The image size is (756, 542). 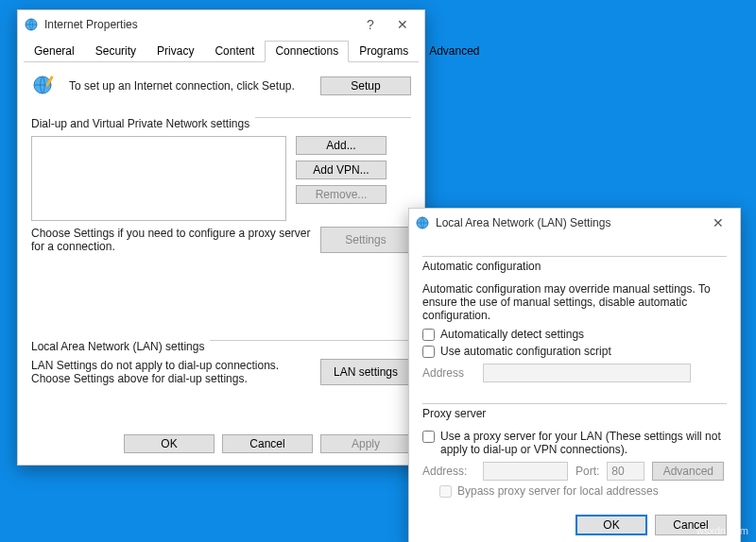 What do you see at coordinates (575, 351) in the screenshot?
I see `auto-script-checkbox: Use automatic configuration script` at bounding box center [575, 351].